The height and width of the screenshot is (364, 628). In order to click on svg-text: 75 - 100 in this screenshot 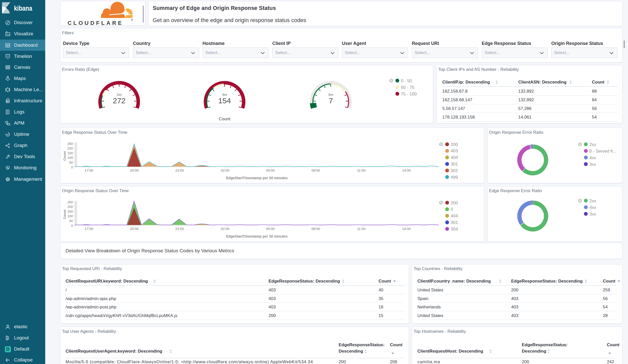, I will do `click(409, 94)`.